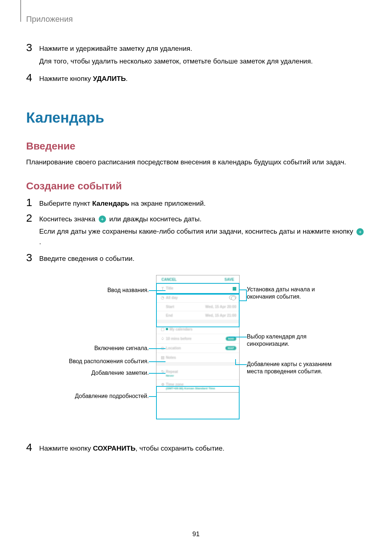  What do you see at coordinates (231, 348) in the screenshot?
I see `map-pill: MAP` at bounding box center [231, 348].